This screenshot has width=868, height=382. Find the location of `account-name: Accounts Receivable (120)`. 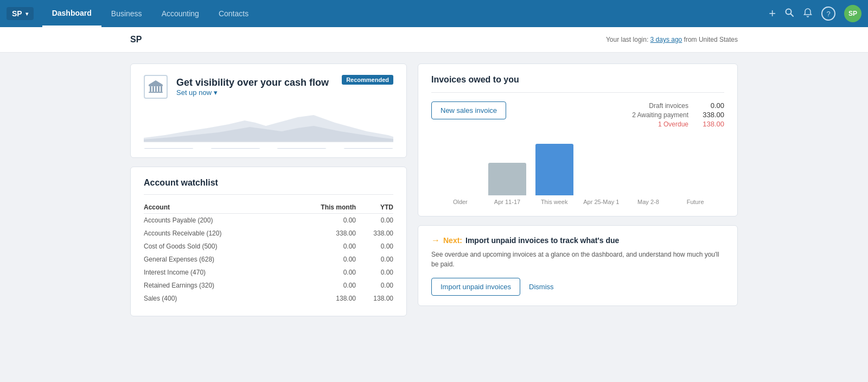

account-name: Accounts Receivable (120) is located at coordinates (217, 233).